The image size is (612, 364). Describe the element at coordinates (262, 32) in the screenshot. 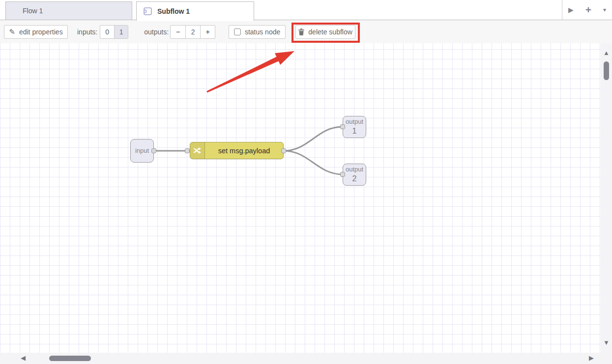

I see `status-node-label: status node` at that location.